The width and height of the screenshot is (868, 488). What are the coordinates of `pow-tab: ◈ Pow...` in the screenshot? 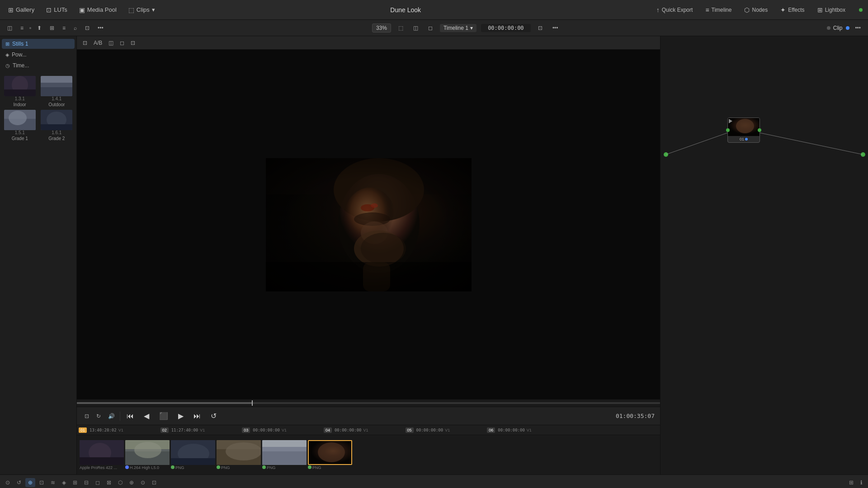 It's located at (38, 55).